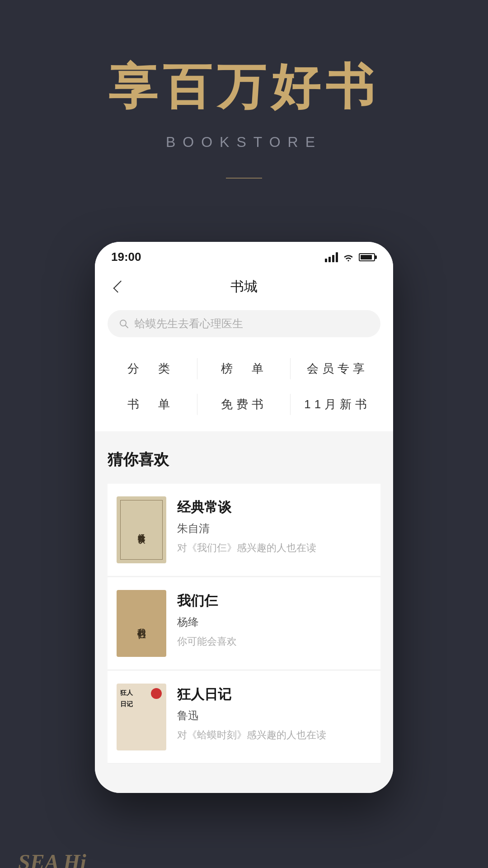  I want to click on nav-bar: 书城, so click(244, 288).